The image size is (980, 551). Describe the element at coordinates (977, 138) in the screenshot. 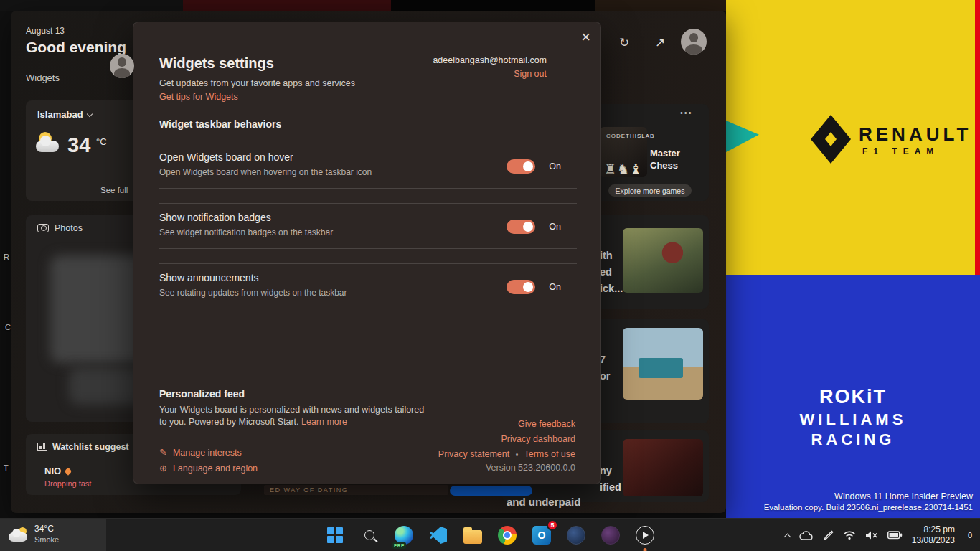

I see `wallpaper-red-strip` at that location.